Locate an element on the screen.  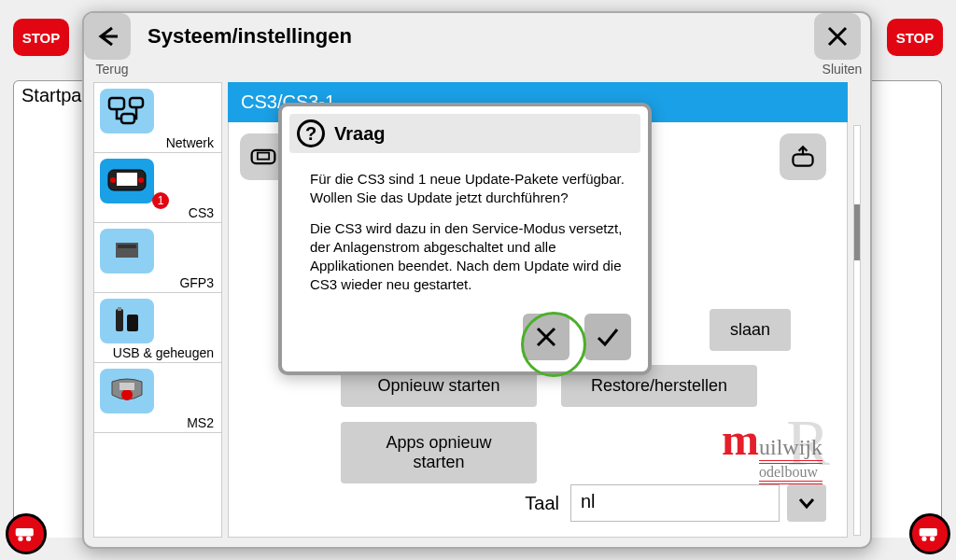
modal-text-2: Die CS3 wird dazu in den Service-Modus v… is located at coordinates (469, 258).